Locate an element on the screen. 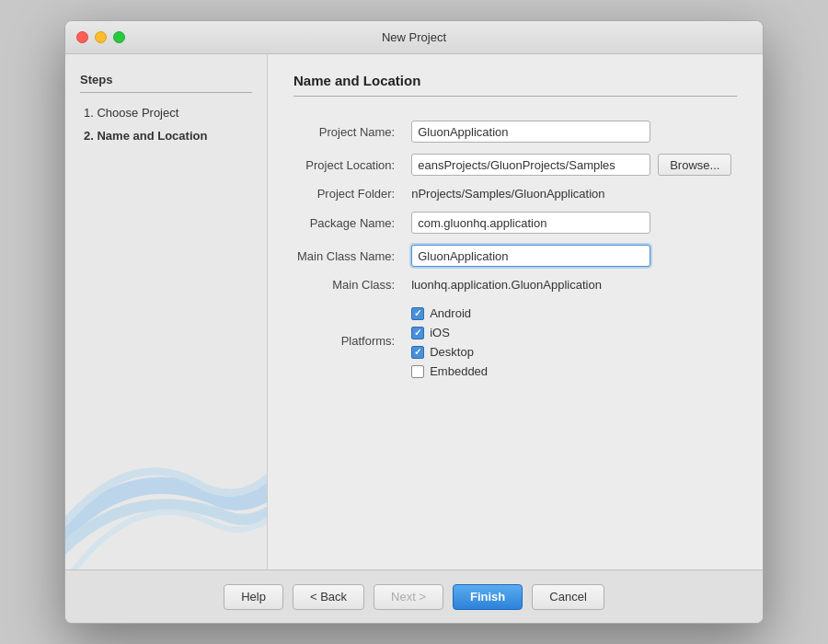  package-name-input-cell is located at coordinates (573, 223).